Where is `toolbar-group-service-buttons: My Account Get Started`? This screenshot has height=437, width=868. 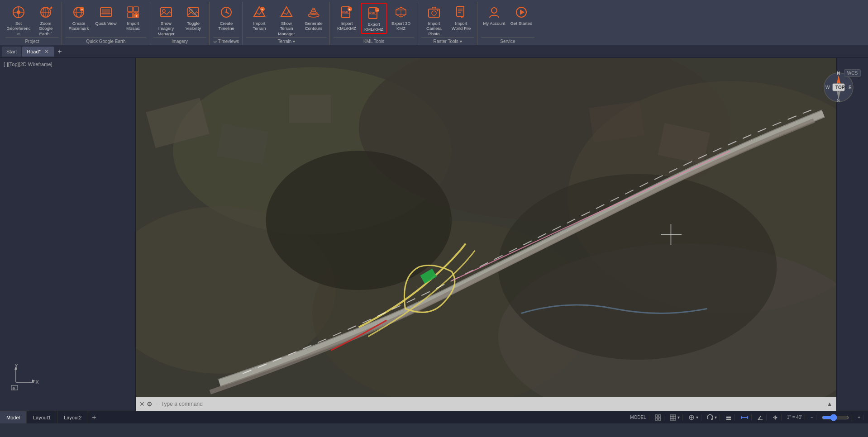
toolbar-group-service-buttons: My Account Get Started is located at coordinates (508, 19).